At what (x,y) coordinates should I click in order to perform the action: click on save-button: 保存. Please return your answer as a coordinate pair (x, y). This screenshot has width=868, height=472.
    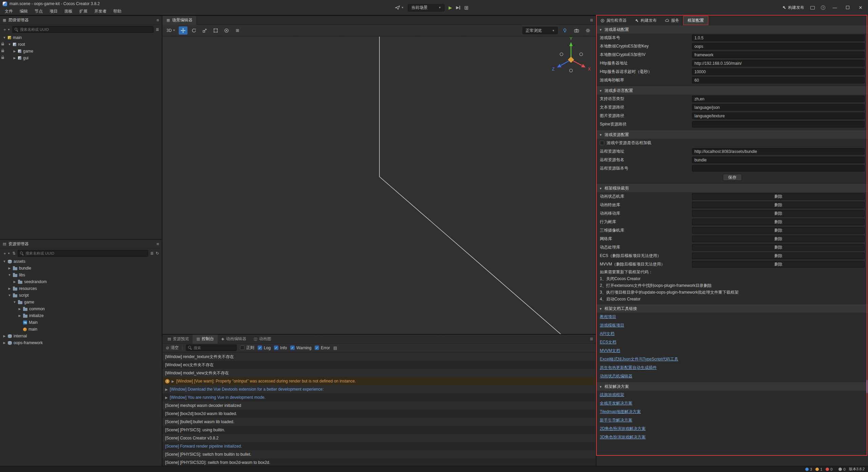
    Looking at the image, I should click on (732, 177).